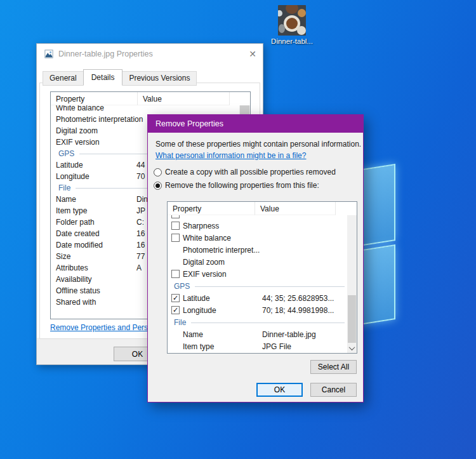 This screenshot has width=476, height=459. Describe the element at coordinates (258, 310) in the screenshot. I see `table-row: ✓Longitude70; 18; 44.9981998...` at that location.